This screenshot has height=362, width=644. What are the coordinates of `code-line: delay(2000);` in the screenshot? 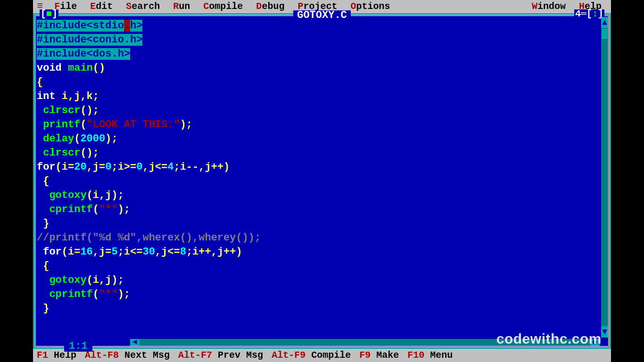 It's located at (318, 139).